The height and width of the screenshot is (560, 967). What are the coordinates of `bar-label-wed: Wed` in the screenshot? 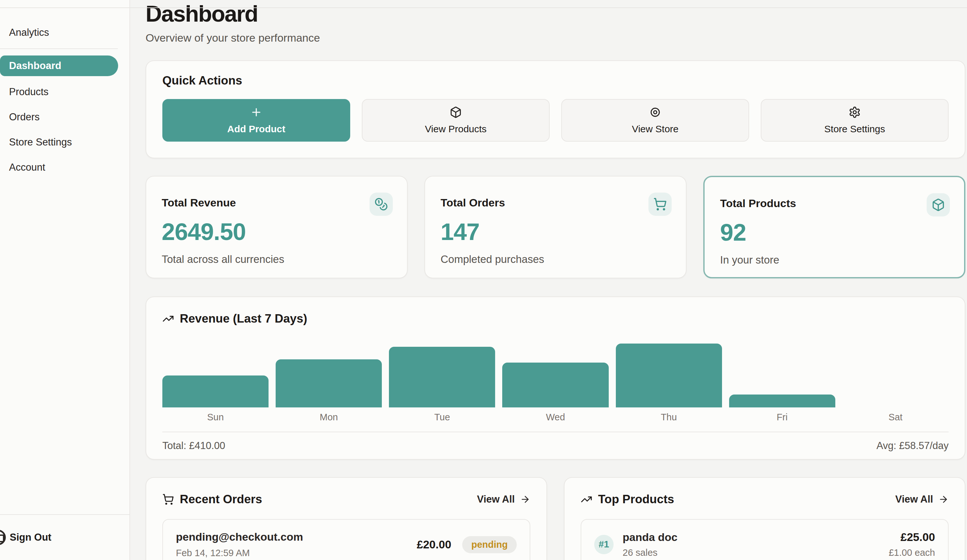 It's located at (556, 417).